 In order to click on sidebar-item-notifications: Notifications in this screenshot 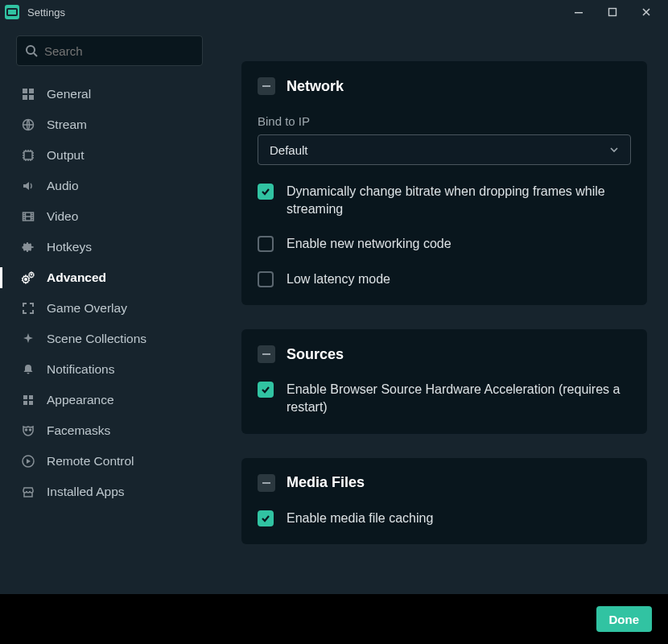, I will do `click(109, 369)`.